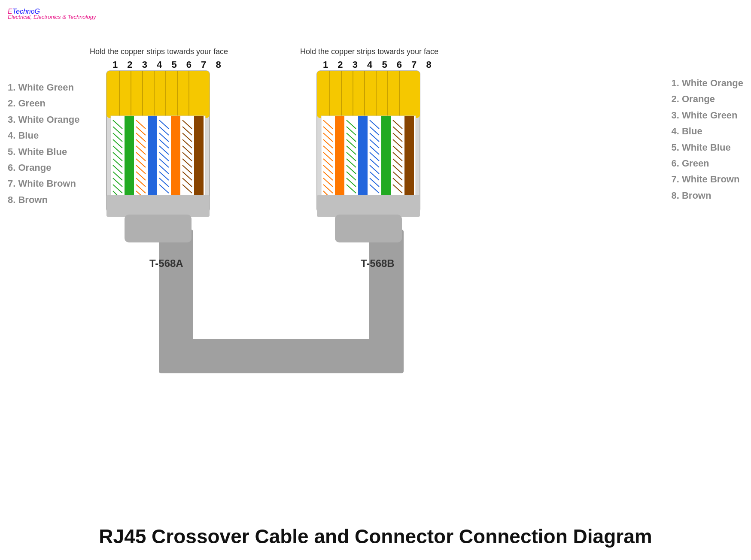 This screenshot has width=751, height=560. What do you see at coordinates (369, 51) in the screenshot?
I see `instruction-right: Hold the copper strips towards your face` at bounding box center [369, 51].